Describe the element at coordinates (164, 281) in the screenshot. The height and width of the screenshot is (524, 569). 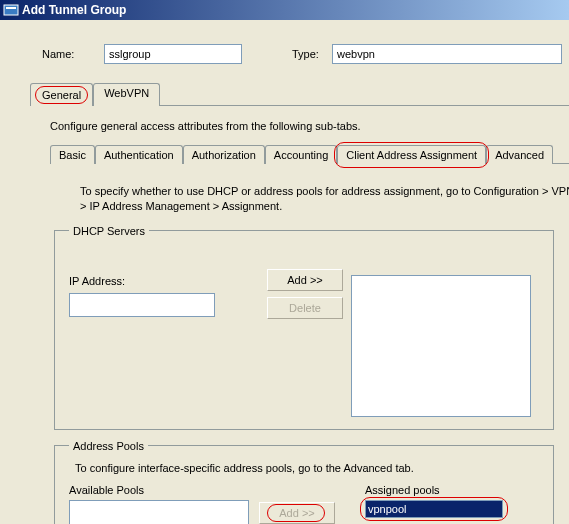
I see `ip-address-label: IP Address:` at that location.